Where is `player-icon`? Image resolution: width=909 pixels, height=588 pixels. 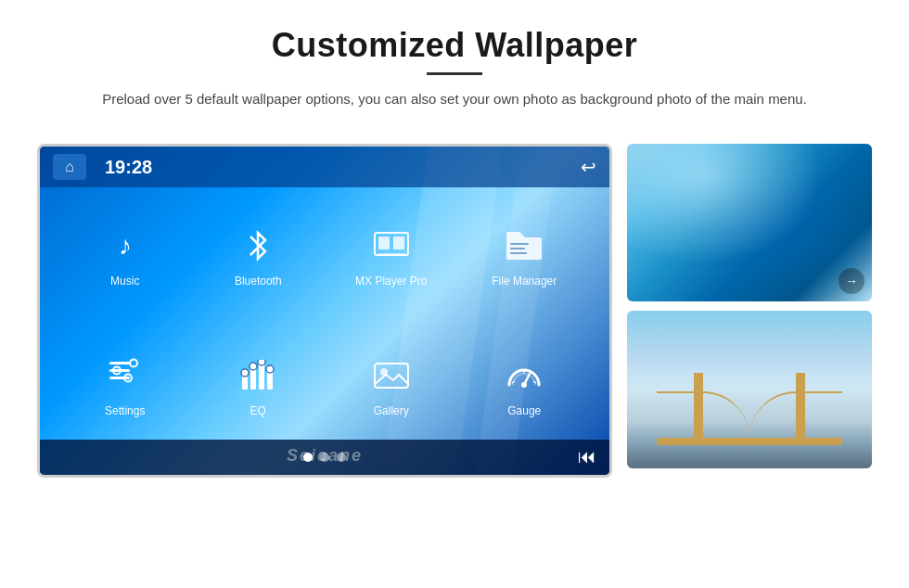 player-icon is located at coordinates (391, 246).